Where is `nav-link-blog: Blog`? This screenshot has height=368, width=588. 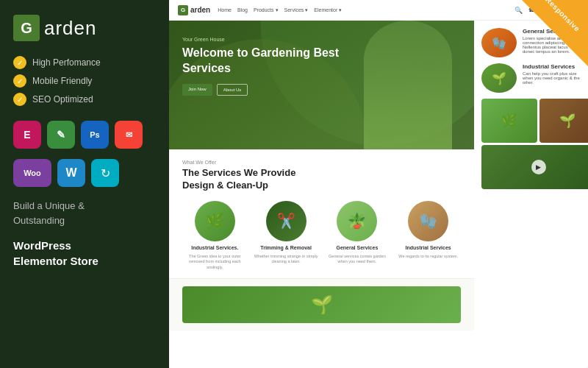
nav-link-blog: Blog is located at coordinates (243, 10).